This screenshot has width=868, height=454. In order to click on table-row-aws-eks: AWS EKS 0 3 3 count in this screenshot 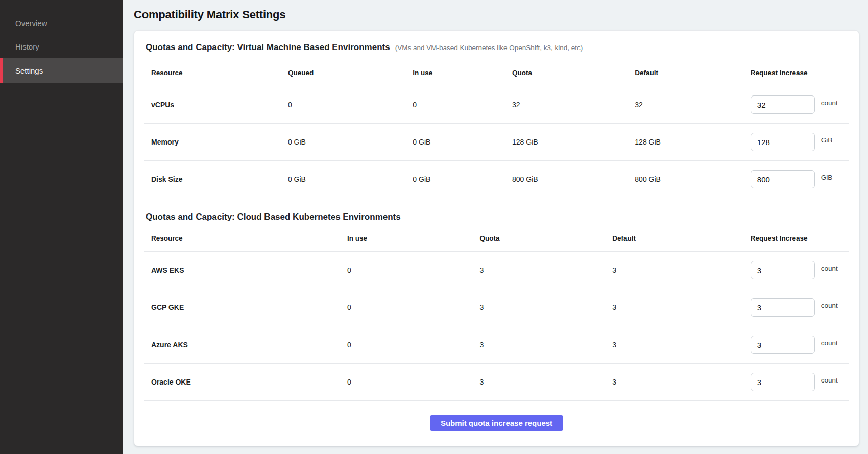, I will do `click(496, 271)`.